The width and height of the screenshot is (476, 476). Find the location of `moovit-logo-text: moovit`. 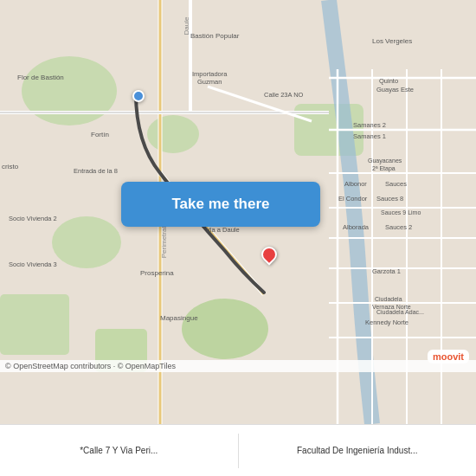

moovit-logo-text: moovit is located at coordinates (448, 357).